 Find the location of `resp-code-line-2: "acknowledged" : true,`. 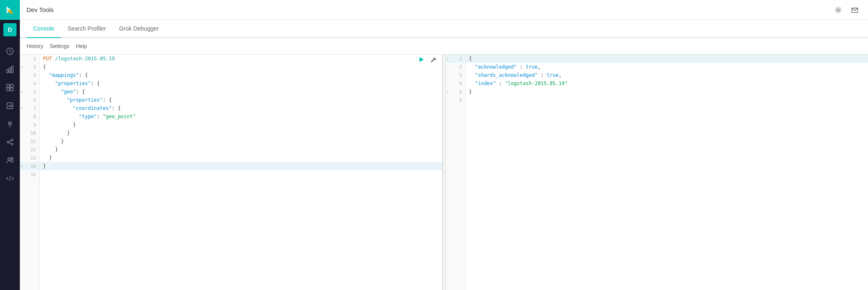

resp-code-line-2: "acknowledged" : true, is located at coordinates (667, 67).